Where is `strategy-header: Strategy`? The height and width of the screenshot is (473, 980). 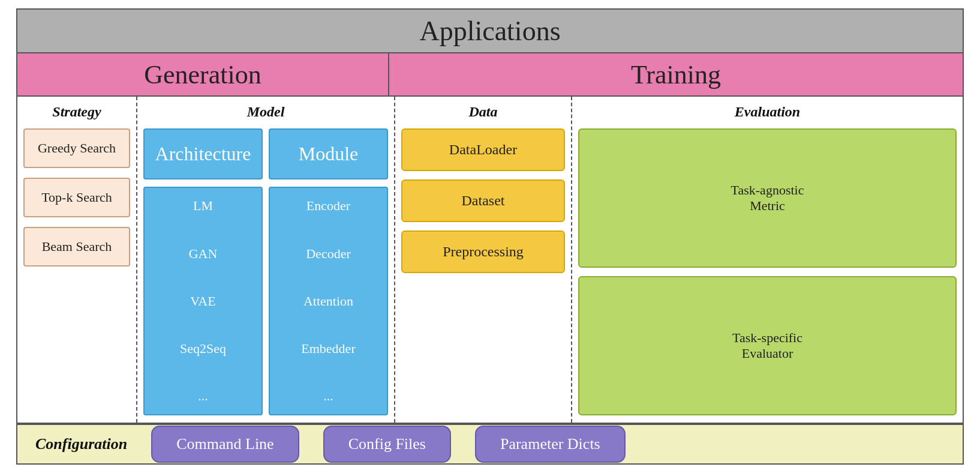 strategy-header: Strategy is located at coordinates (77, 112).